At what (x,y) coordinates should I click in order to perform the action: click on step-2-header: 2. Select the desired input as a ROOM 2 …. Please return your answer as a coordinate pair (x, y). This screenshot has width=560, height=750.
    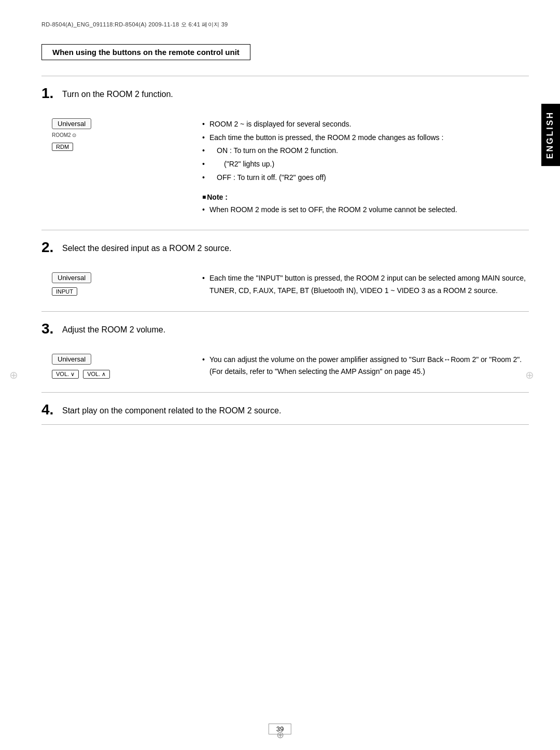
    Looking at the image, I should click on (285, 246).